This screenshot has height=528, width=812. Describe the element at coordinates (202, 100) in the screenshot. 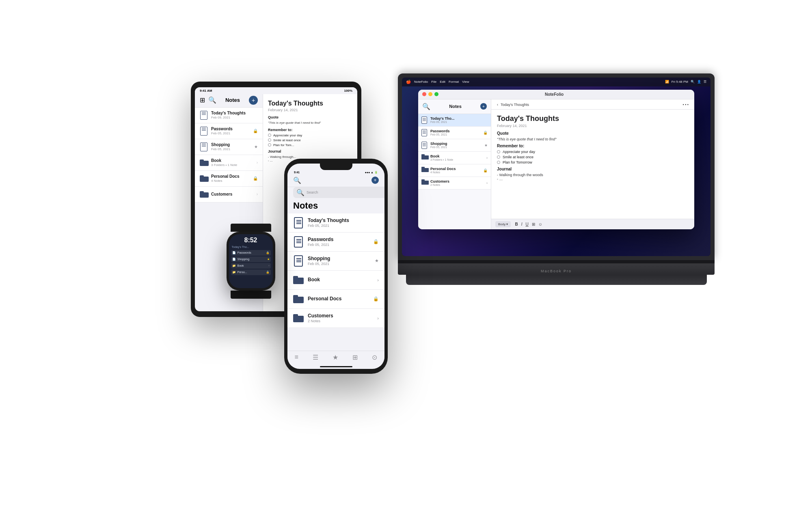

I see `sidebar-toggle-icon: ⊞` at that location.